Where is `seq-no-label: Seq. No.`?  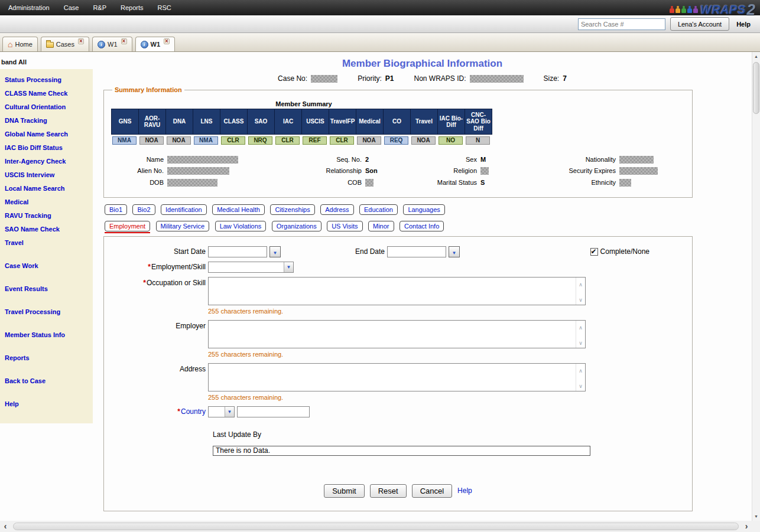
seq-no-label: Seq. No. is located at coordinates (330, 159).